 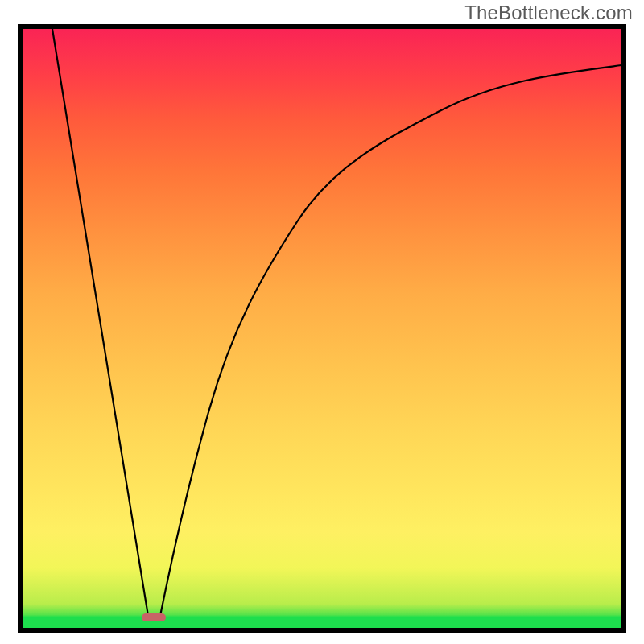 I want to click on watermark-text: TheBottleneck.com, so click(x=549, y=13).